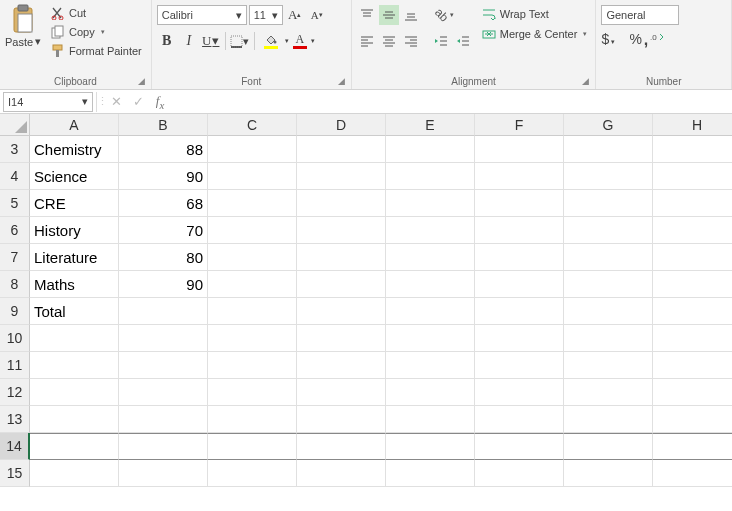 The height and width of the screenshot is (511, 732). I want to click on cell: Science, so click(74, 176).